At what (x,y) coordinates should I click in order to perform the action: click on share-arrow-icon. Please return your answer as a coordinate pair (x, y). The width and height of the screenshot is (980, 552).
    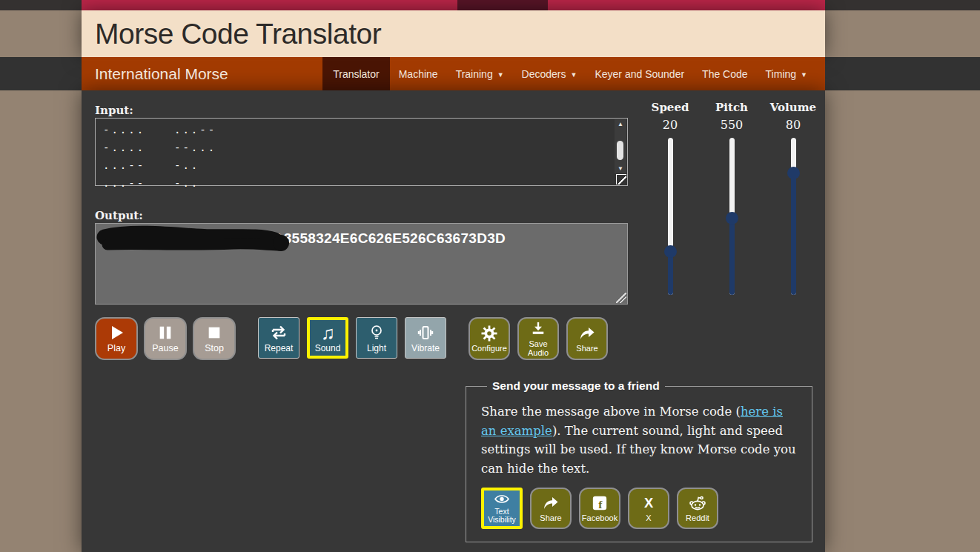
    Looking at the image, I should click on (587, 333).